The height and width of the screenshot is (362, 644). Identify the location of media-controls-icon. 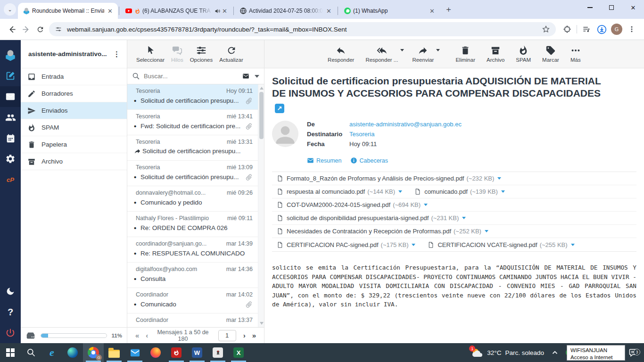
(586, 29).